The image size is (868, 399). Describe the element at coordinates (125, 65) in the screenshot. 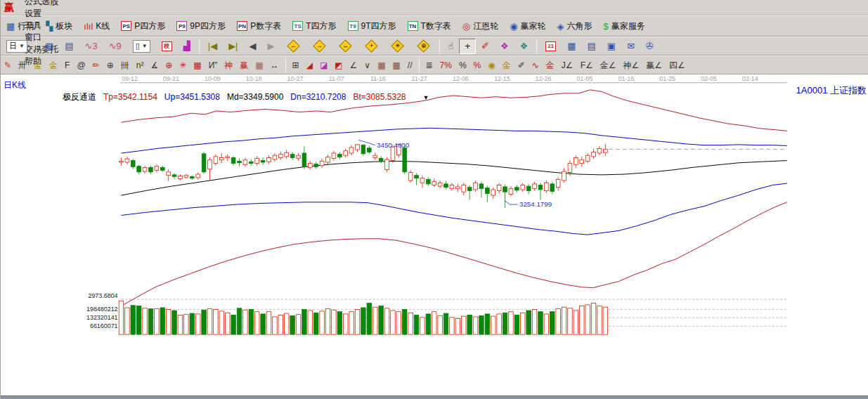

I see `ruler-lines-tool: 卌` at that location.